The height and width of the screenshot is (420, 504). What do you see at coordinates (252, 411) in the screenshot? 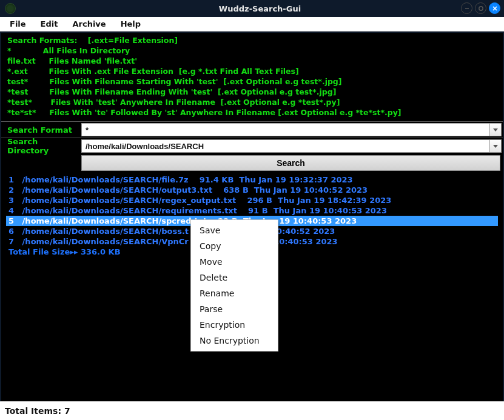
I see `status-bar: Total Items: 7` at bounding box center [252, 411].